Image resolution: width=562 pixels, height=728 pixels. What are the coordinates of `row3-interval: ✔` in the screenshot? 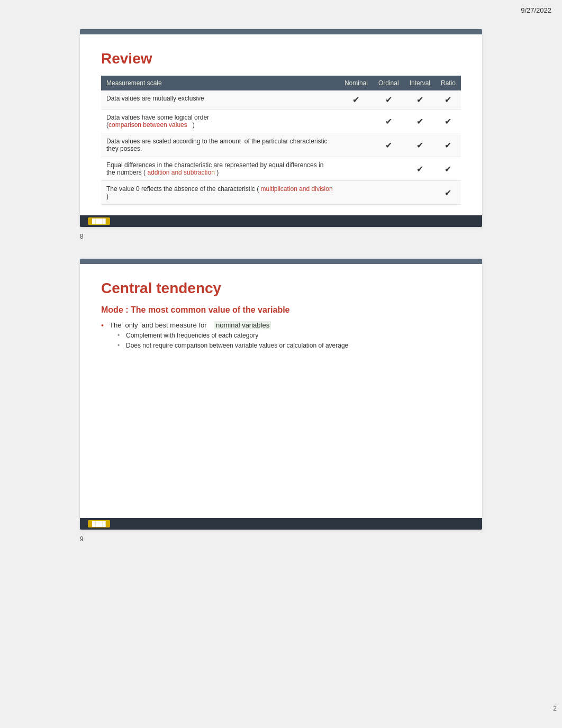 It's located at (420, 145).